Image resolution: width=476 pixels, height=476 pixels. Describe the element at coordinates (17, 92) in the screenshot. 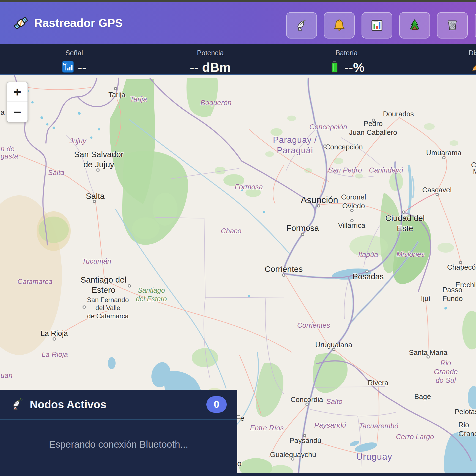

I see `zoom-in-button: +` at that location.